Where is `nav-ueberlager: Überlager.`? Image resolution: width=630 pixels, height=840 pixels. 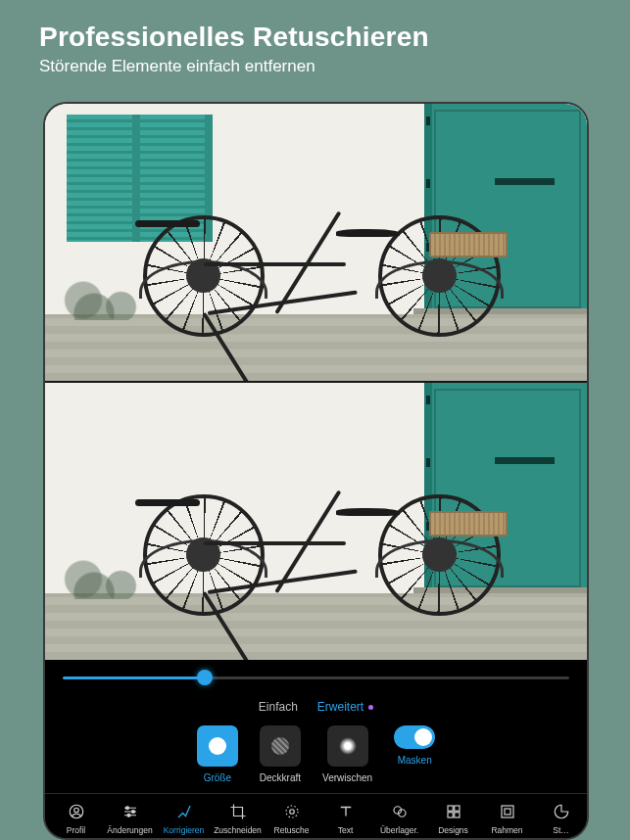 nav-ueberlager: Überlager. is located at coordinates (400, 818).